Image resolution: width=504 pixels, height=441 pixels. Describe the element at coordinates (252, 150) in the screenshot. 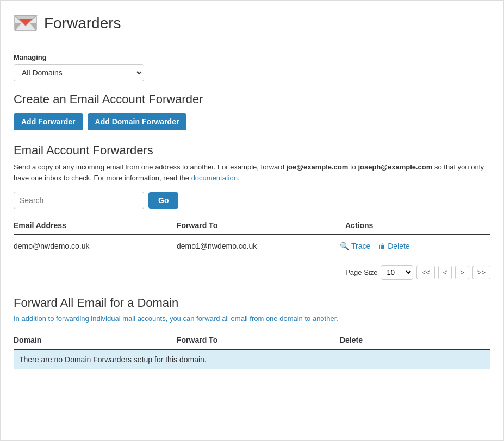

I see `email-forwarders-title: Email Account Forwarders` at that location.